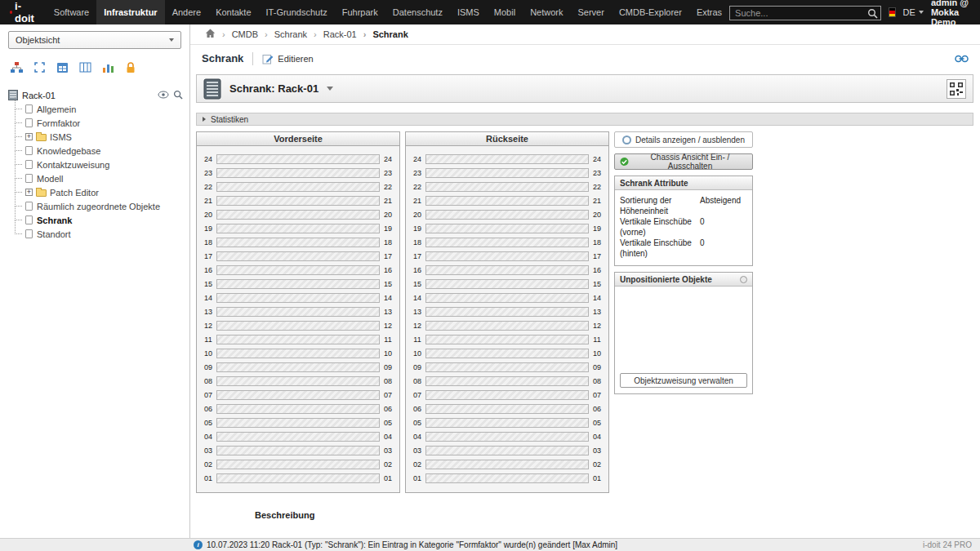  Describe the element at coordinates (131, 67) in the screenshot. I see `lock-icon` at that location.